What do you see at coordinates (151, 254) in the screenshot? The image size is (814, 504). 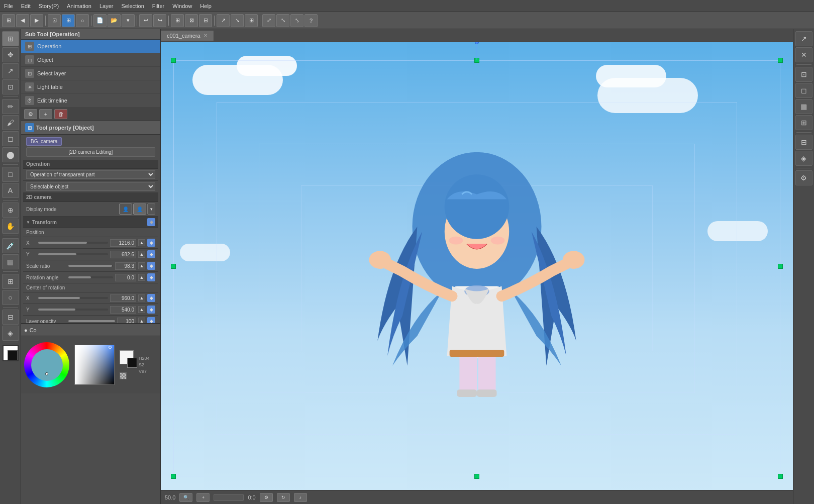 I see `y-diamond: ◆` at bounding box center [151, 254].